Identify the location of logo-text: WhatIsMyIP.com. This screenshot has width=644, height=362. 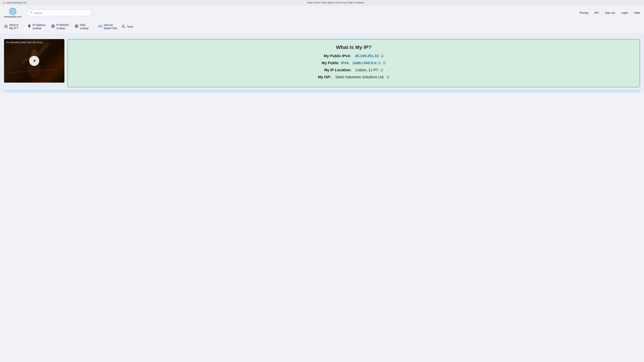
(13, 17).